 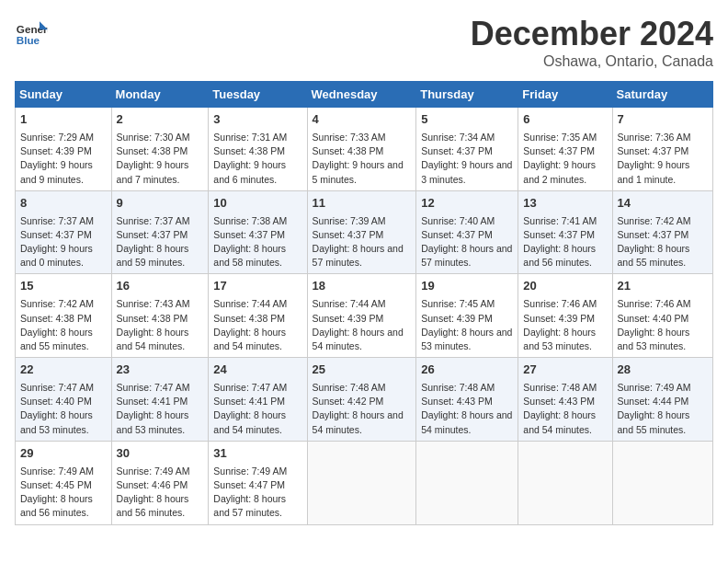 What do you see at coordinates (467, 399) in the screenshot?
I see `calendar-day-cell: 26Sunrise: 7:48 AMSunset: 4:43 PMDayligh…` at bounding box center [467, 399].